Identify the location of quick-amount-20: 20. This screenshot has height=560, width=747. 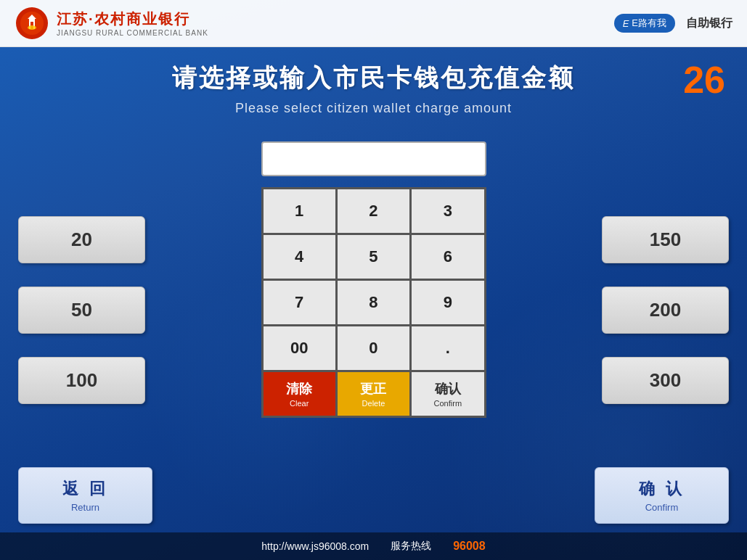
(81, 239).